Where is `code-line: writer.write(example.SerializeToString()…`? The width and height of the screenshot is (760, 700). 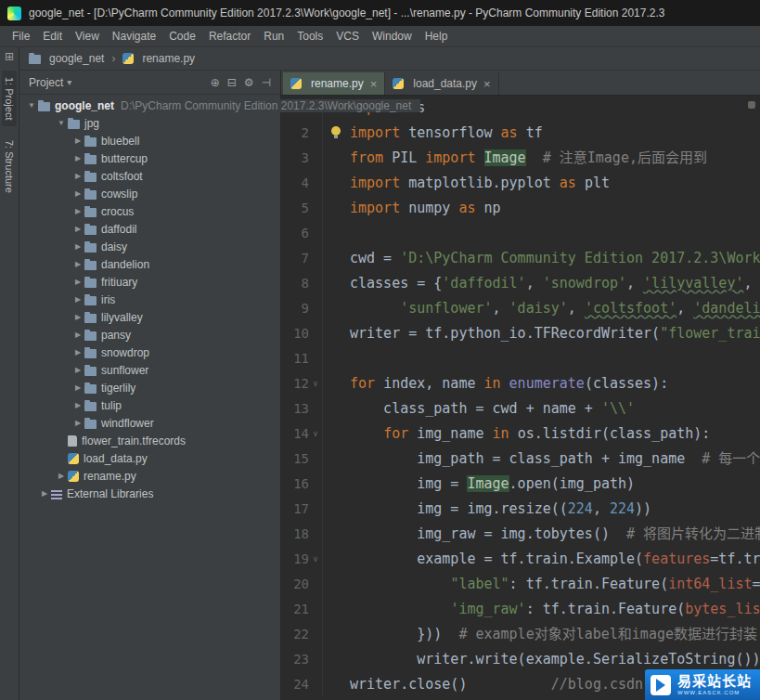 code-line: writer.write(example.SerializeToString()… is located at coordinates (542, 659).